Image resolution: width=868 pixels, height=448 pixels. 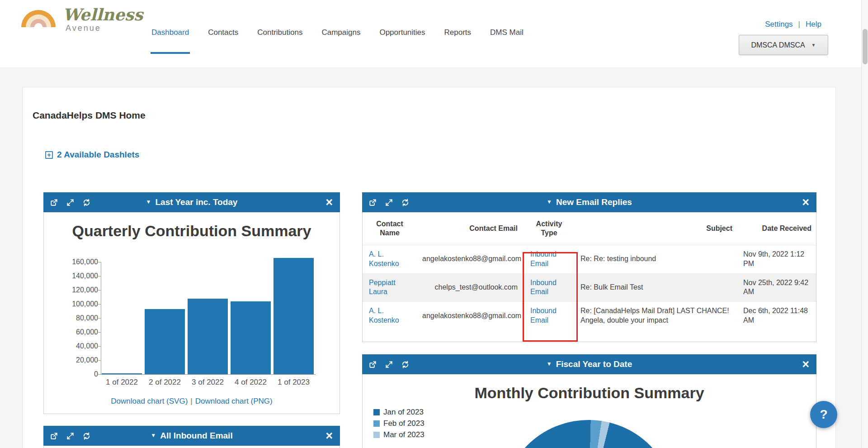 I want to click on contact-email: chelps_test@outlook.com, so click(x=470, y=288).